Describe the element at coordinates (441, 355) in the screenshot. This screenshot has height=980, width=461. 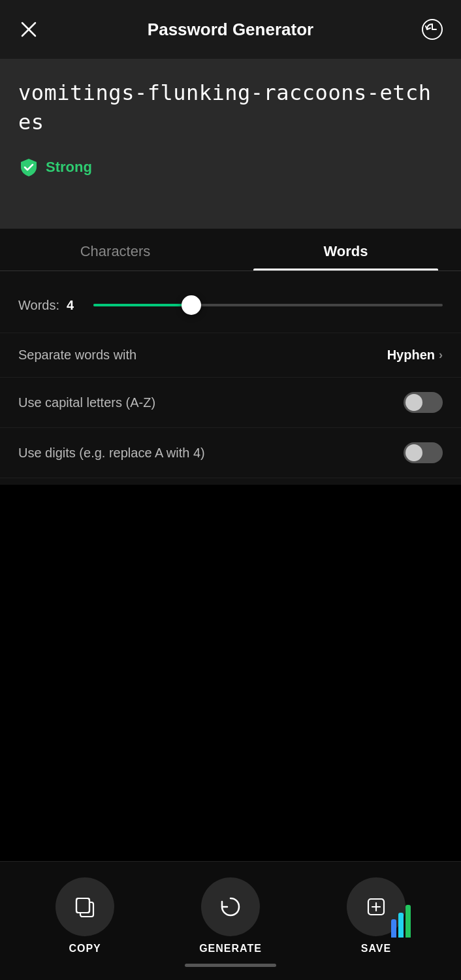
I see `chevron-right-icon: ›` at that location.